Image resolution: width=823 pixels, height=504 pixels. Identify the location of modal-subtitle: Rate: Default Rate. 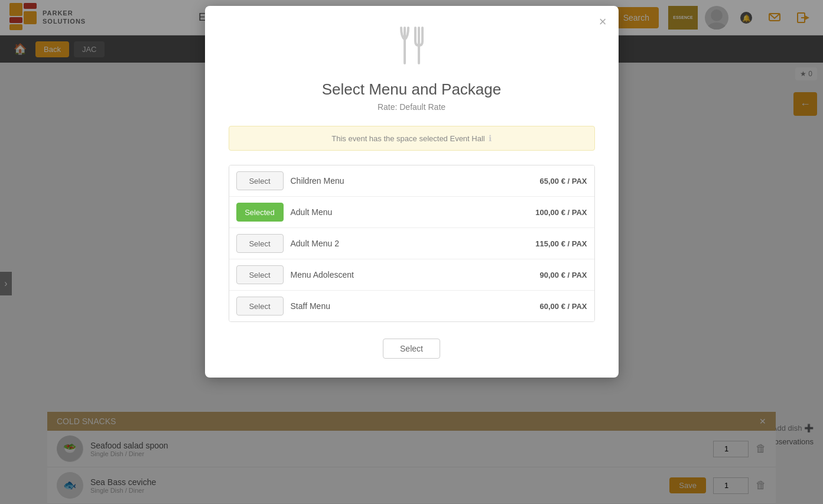
(412, 107).